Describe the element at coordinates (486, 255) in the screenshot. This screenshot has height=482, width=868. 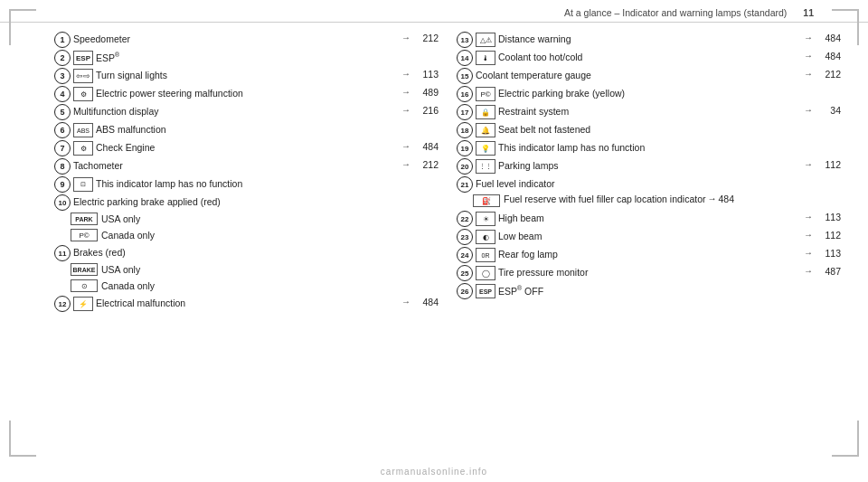
I see `icon-24: 0R` at that location.